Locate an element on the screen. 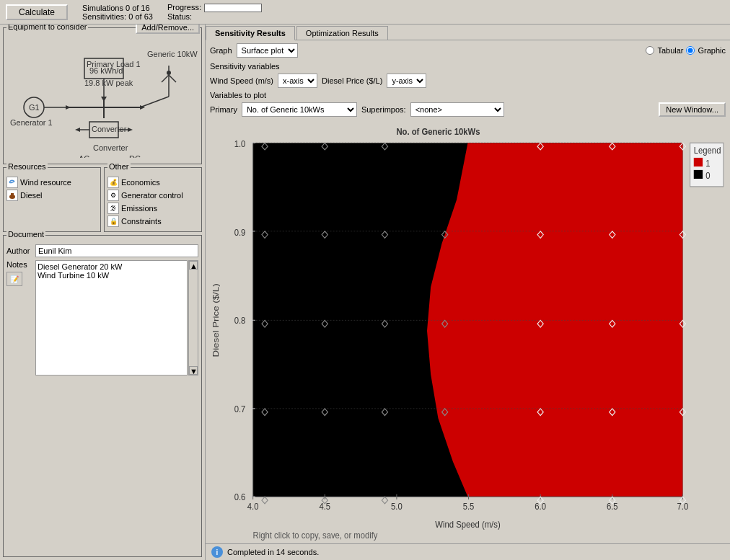 The height and width of the screenshot is (560, 730). resources-other: Resources Wind resource Dies is located at coordinates (102, 200).